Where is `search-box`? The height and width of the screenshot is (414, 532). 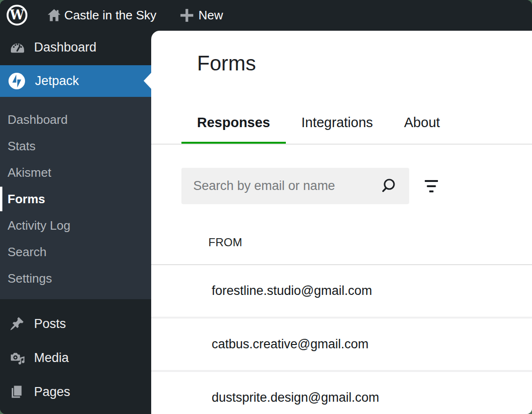 search-box is located at coordinates (295, 186).